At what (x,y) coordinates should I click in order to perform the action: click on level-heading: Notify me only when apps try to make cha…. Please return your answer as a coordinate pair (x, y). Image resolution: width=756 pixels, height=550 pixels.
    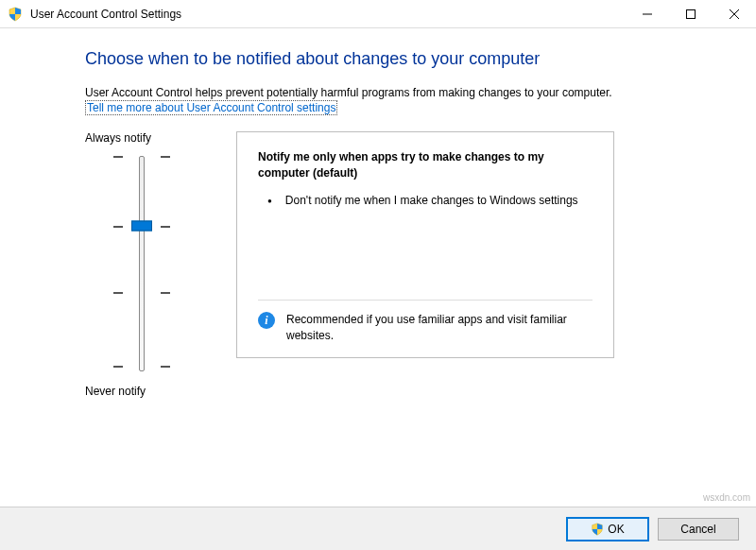
    Looking at the image, I should click on (425, 165).